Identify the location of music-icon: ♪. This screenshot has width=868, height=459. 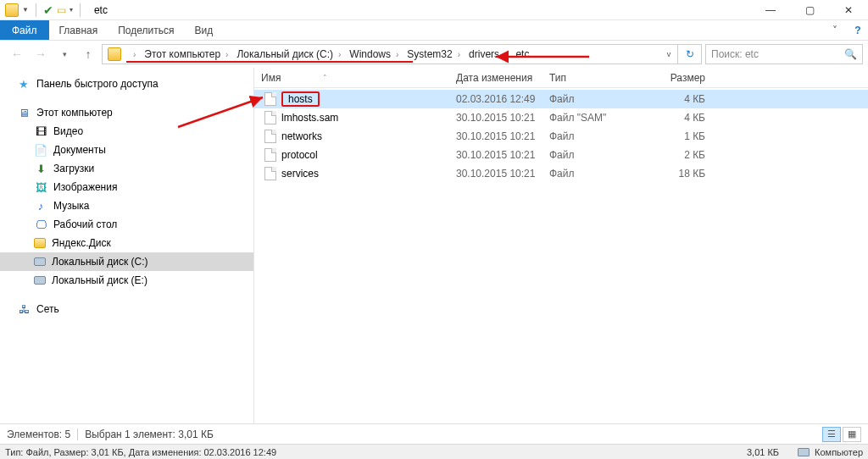
(41, 206).